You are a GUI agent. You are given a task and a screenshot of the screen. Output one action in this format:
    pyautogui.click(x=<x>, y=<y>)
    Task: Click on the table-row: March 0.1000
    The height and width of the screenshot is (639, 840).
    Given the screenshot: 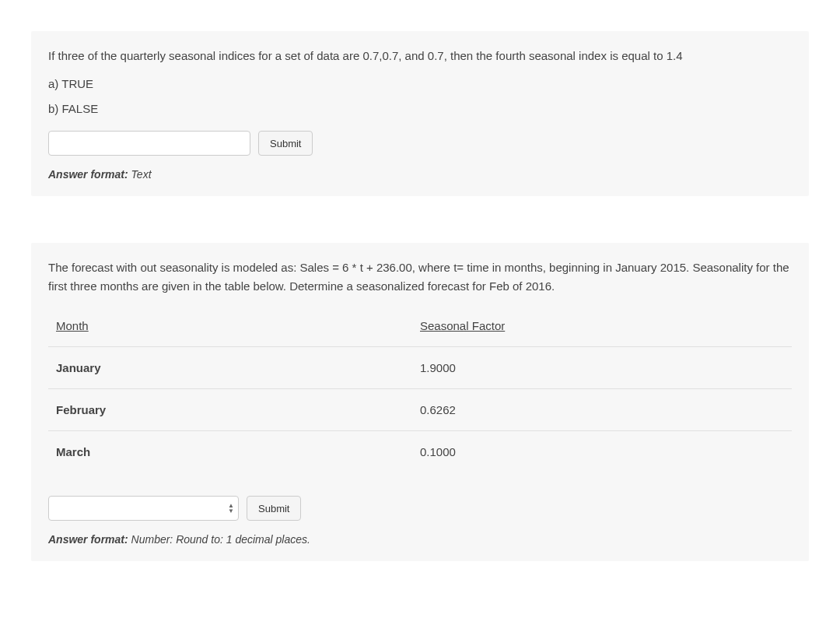 What is the action you would take?
    pyautogui.click(x=420, y=451)
    